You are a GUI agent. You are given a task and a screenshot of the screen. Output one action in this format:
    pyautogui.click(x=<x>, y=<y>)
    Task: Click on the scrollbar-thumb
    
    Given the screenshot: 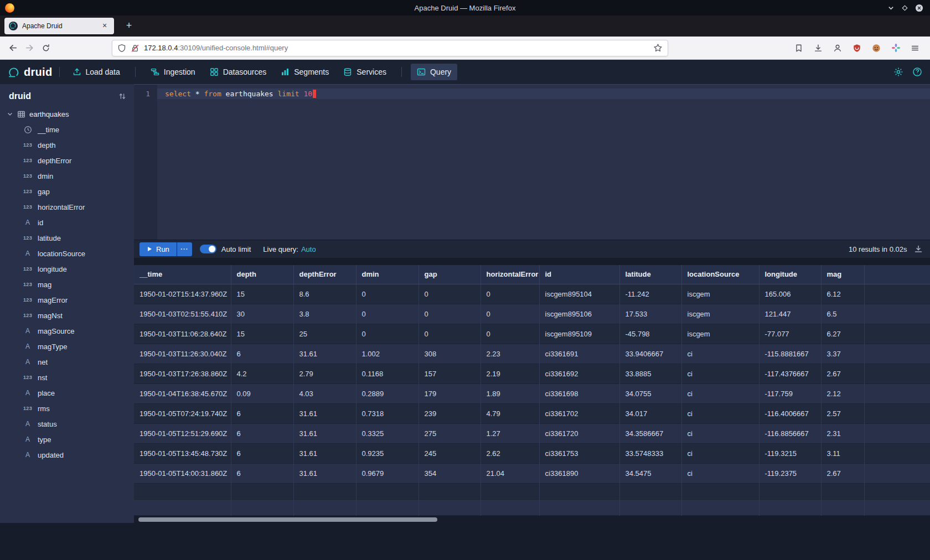 What is the action you would take?
    pyautogui.click(x=288, y=520)
    